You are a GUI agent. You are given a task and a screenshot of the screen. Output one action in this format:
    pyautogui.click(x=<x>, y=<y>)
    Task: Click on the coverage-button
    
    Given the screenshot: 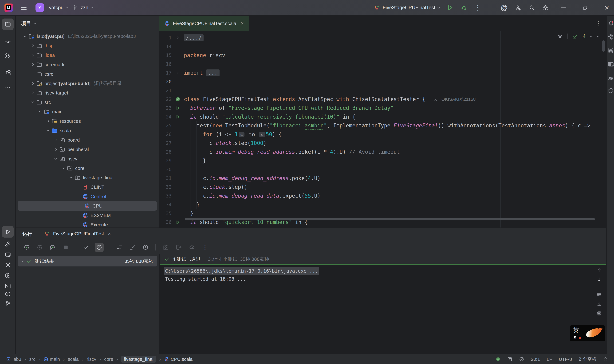 What is the action you would take?
    pyautogui.click(x=192, y=247)
    